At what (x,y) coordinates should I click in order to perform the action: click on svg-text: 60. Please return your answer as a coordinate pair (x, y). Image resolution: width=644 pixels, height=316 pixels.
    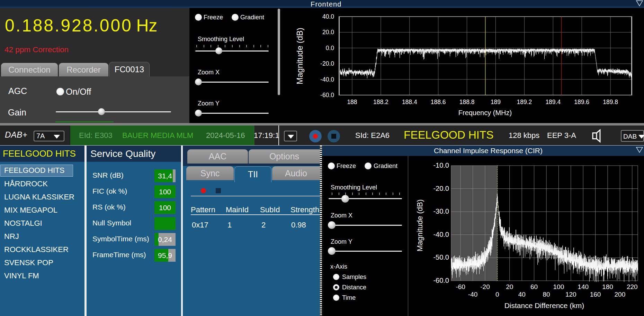
    Looking at the image, I should click on (534, 287).